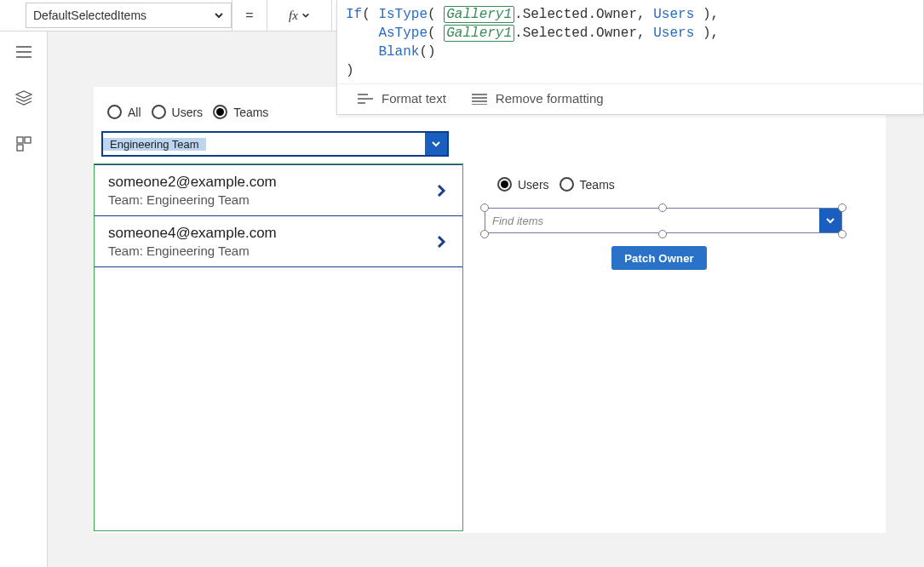  What do you see at coordinates (402, 99) in the screenshot?
I see `format-text-button: Format text` at bounding box center [402, 99].